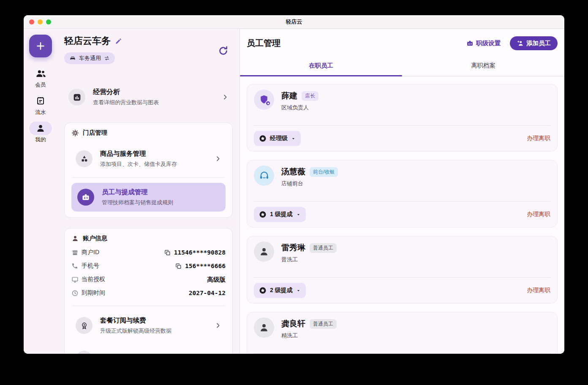 This screenshot has height=385, width=588. I want to click on display-icon, so click(76, 279).